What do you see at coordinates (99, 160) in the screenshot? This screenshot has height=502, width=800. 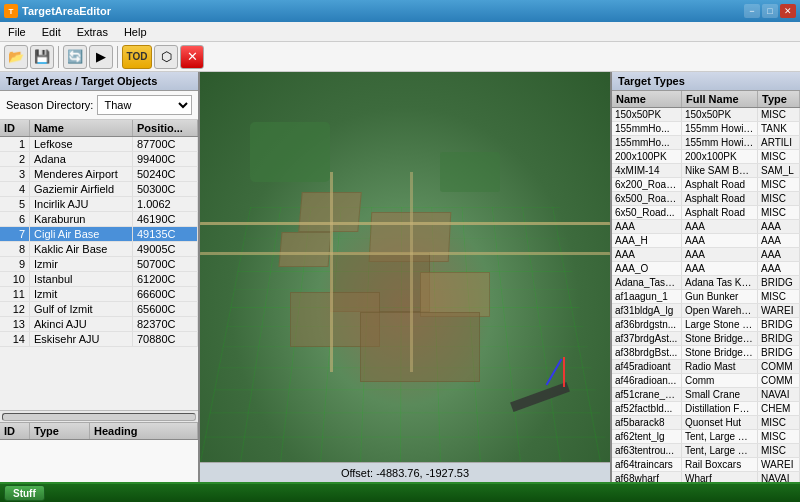 I see `table-row: 2 Adana 99400C` at bounding box center [99, 160].